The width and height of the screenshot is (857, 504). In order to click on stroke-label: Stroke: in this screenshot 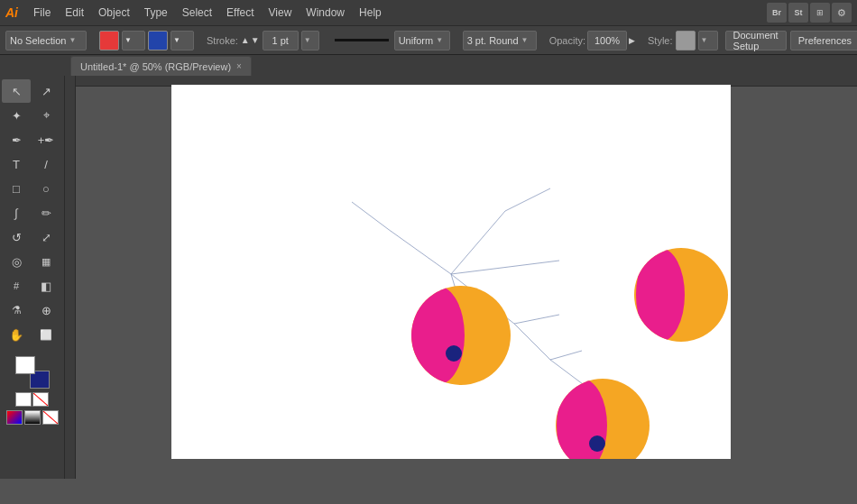, I will do `click(222, 41)`.